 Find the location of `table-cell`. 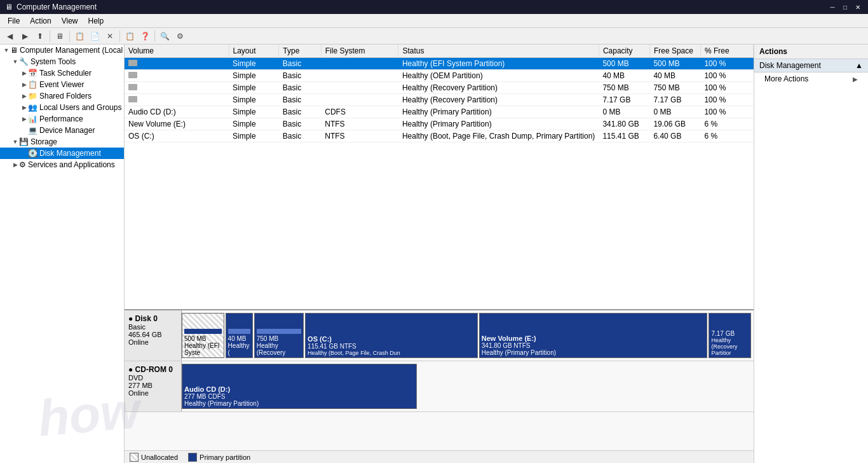

table-cell is located at coordinates (177, 64).